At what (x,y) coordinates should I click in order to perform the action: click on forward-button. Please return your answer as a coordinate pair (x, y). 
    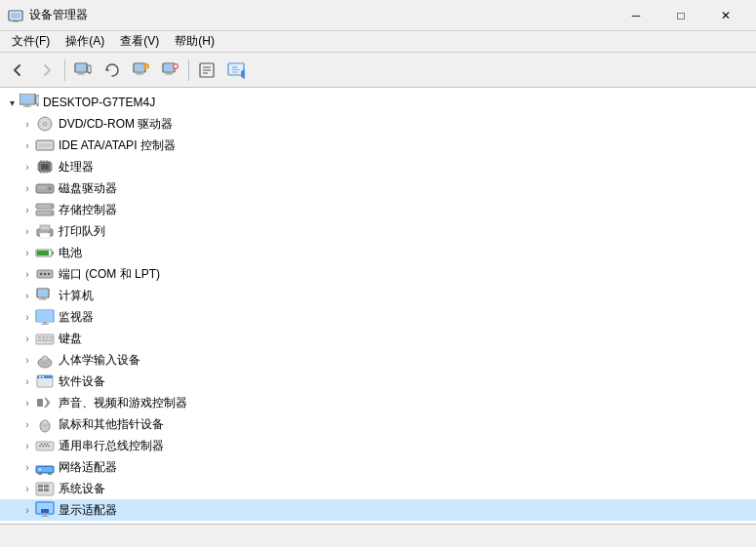
    Looking at the image, I should click on (47, 70).